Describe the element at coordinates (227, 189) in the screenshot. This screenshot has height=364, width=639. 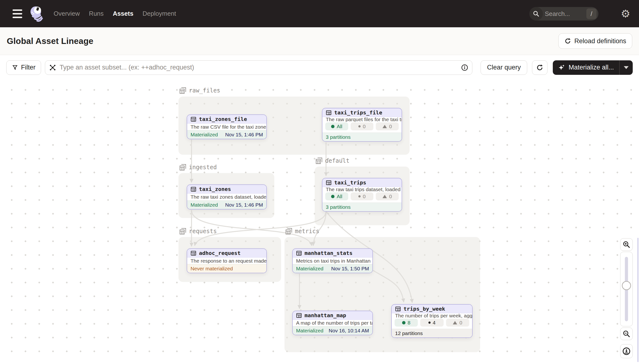
I see `asset-node-header: taxi_zones` at that location.